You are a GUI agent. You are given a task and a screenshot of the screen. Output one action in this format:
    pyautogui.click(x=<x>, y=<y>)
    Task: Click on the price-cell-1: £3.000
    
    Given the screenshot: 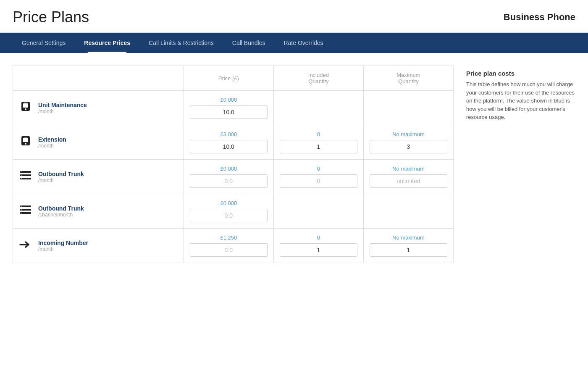 What is the action you would take?
    pyautogui.click(x=228, y=142)
    